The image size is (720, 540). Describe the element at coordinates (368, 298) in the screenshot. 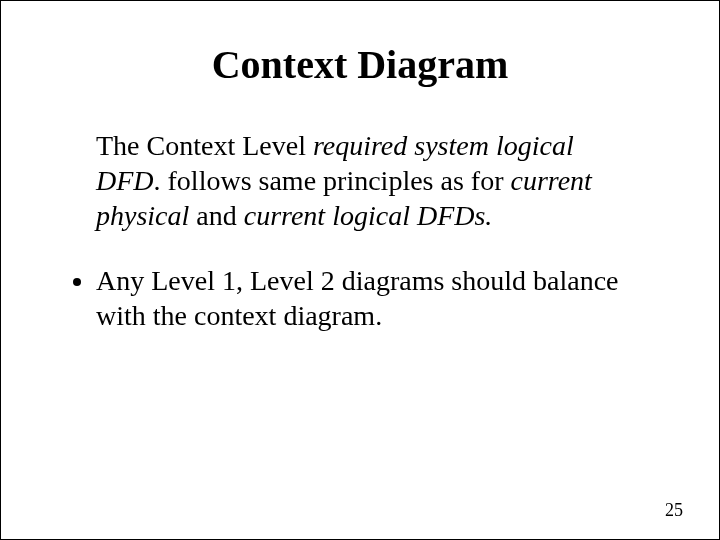

I see `list-item: Any Level 1, Level 2 diagrams should bal…` at that location.